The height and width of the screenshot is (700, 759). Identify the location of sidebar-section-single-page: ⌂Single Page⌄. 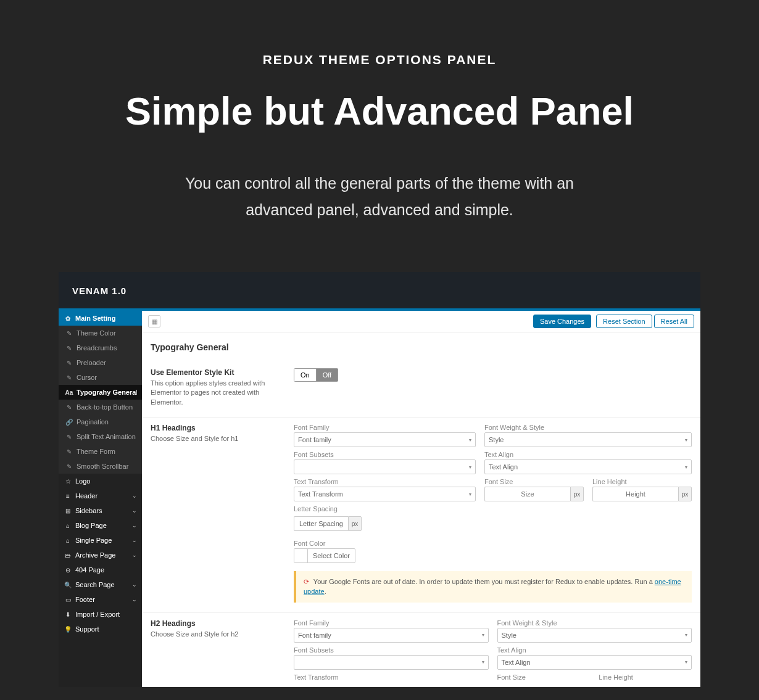
(100, 540).